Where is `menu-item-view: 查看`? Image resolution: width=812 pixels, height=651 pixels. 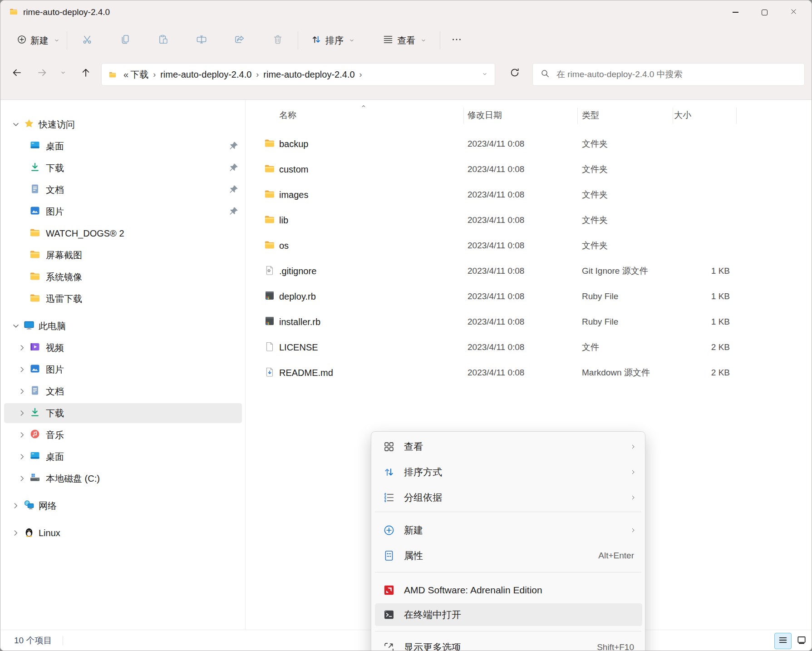 menu-item-view: 查看 is located at coordinates (508, 447).